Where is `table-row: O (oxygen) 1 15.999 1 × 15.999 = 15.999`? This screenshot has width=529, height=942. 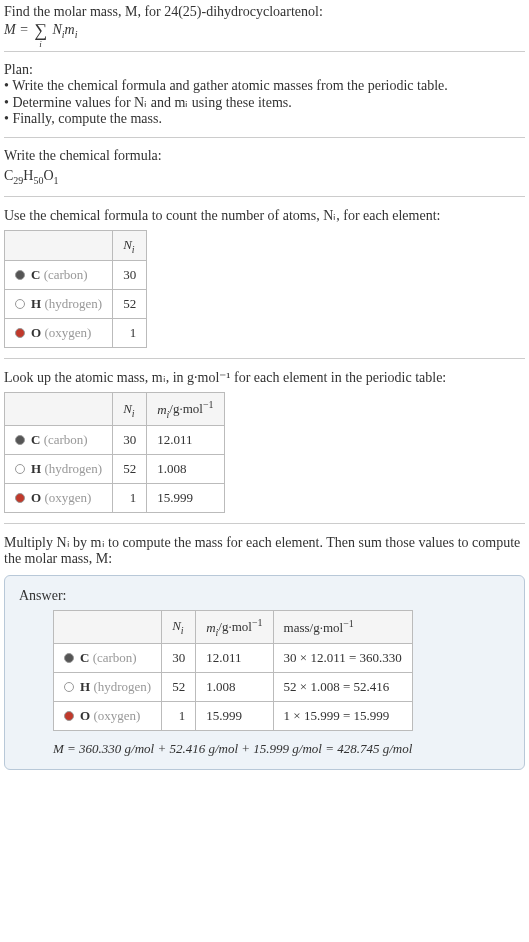 table-row: O (oxygen) 1 15.999 1 × 15.999 = 15.999 is located at coordinates (234, 716).